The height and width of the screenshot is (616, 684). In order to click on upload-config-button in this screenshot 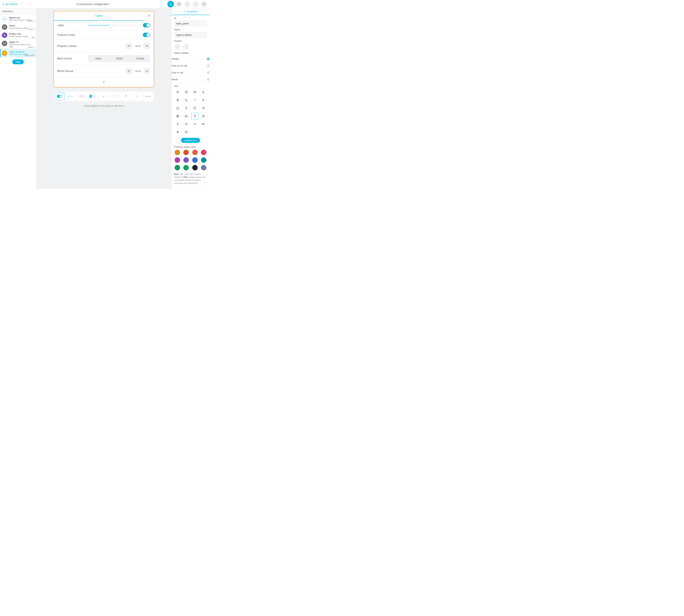, I will do `click(170, 4)`.